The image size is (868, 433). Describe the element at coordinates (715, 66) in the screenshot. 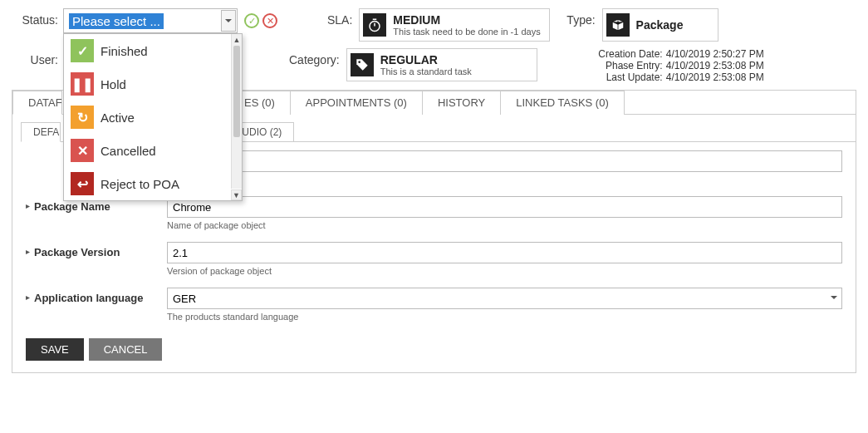

I see `phase-entry-value: 4/10/2019 2:53:08 PM` at that location.